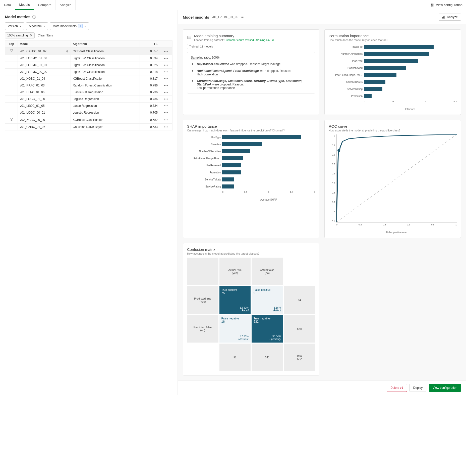 This screenshot has height=476, width=466. What do you see at coordinates (105, 92) in the screenshot?
I see `algorithm-cell: Elastic Net Regression` at bounding box center [105, 92].